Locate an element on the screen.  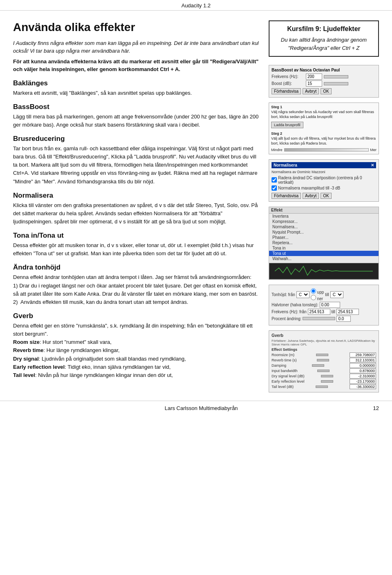
gverb-reverbtime-input is located at coordinates (363, 360).